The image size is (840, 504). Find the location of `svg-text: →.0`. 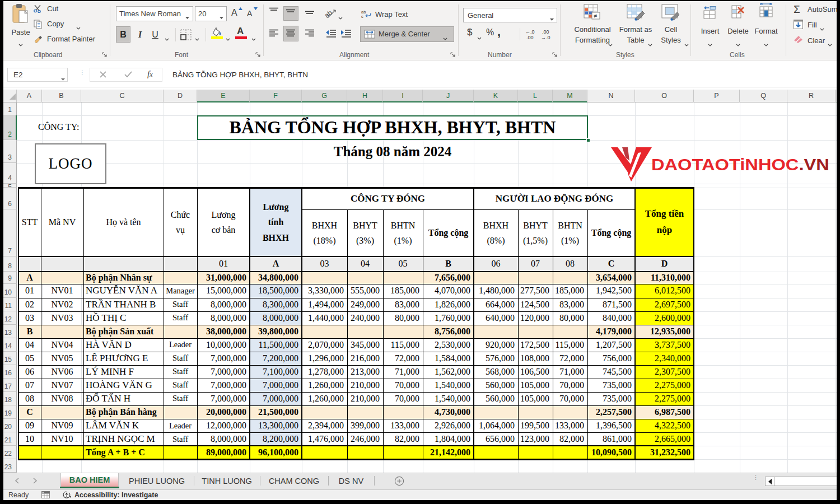

svg-text: →.0 is located at coordinates (545, 38).